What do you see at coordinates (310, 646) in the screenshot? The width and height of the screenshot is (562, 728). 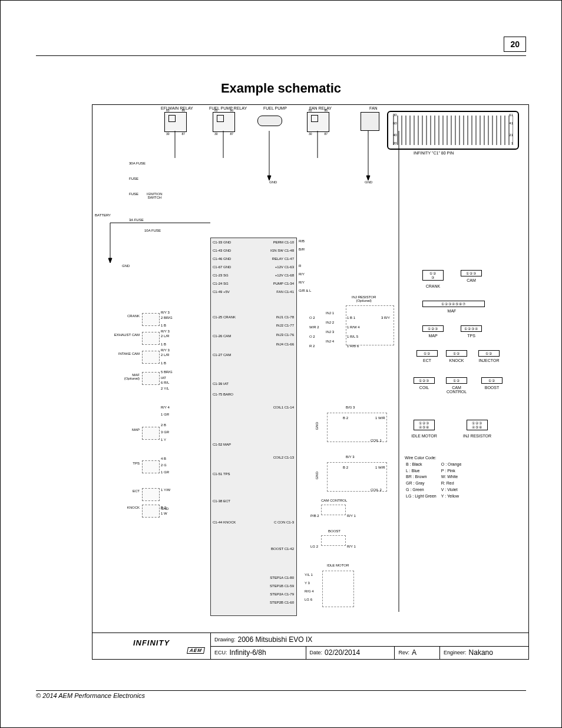 I see `title-block: INFINITY AEM Drawing: 2006 Mitsubishi EV…` at bounding box center [310, 646].